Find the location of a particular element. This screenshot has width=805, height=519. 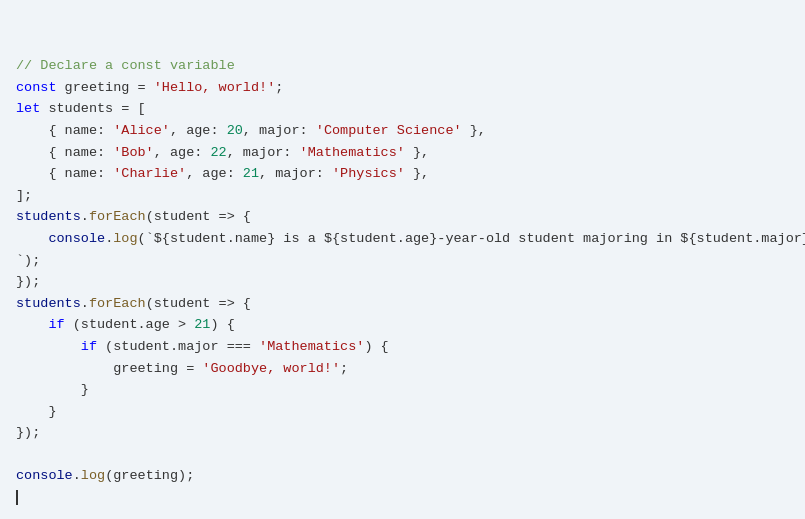

code-line: ]; is located at coordinates (402, 196).